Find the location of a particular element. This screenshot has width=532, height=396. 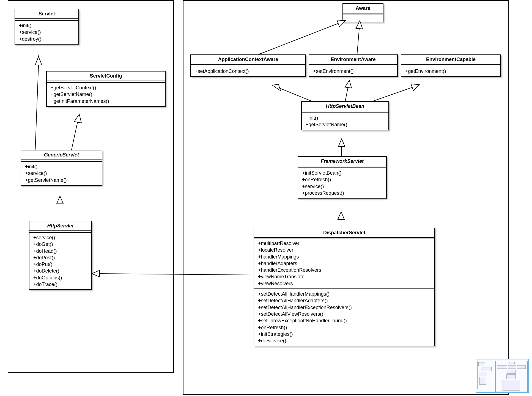

class-http-servlet: HttpServlet +service() +doGet() +doHead(… is located at coordinates (61, 255).